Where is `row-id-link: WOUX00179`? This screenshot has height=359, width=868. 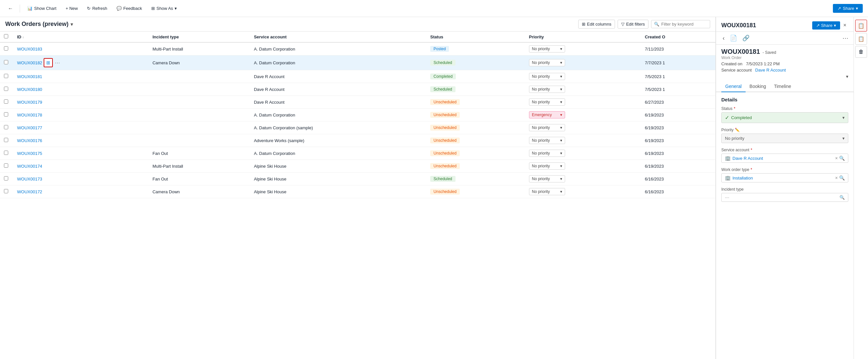 row-id-link: WOUX00179 is located at coordinates (30, 102).